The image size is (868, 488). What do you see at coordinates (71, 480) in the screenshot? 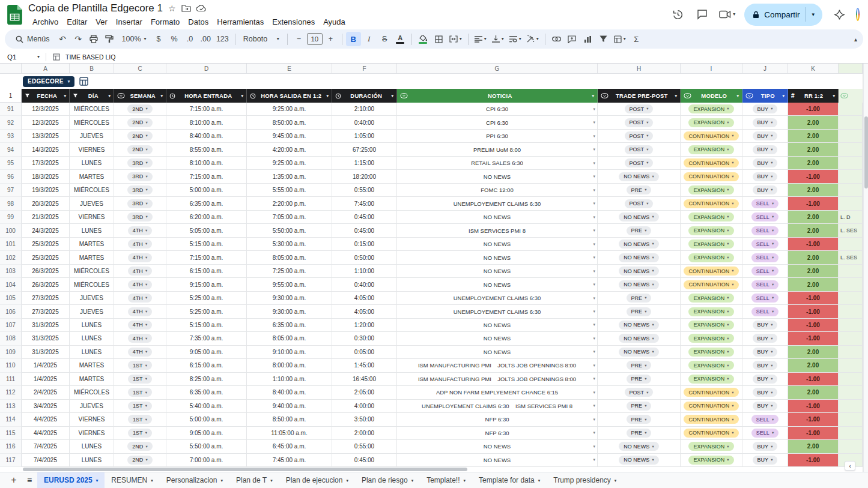
I see `sheet-tab-eurusd-2025: EURUSD 2025▾` at bounding box center [71, 480].